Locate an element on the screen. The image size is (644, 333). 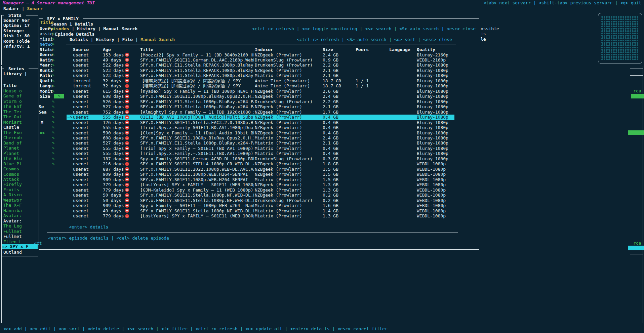
release-row: =>usenet555 days01E11 (BD AV1 1080p)[Dua… is located at coordinates (260, 117).